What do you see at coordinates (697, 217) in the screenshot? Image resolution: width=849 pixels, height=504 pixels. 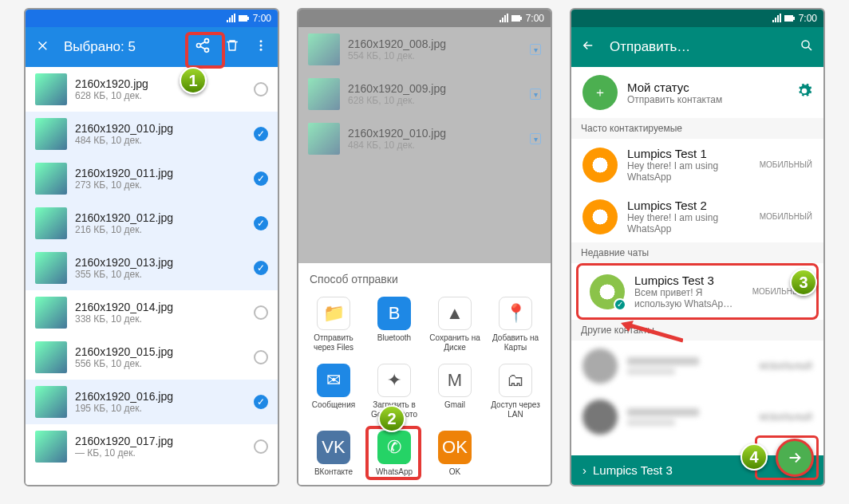 I see `wa-contact: Lumpics Test 2 Hey there! I am using Wha…` at bounding box center [697, 217].